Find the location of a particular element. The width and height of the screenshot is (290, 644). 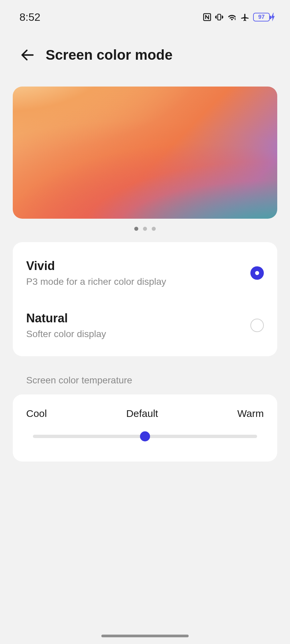

airplane-icon is located at coordinates (245, 17).